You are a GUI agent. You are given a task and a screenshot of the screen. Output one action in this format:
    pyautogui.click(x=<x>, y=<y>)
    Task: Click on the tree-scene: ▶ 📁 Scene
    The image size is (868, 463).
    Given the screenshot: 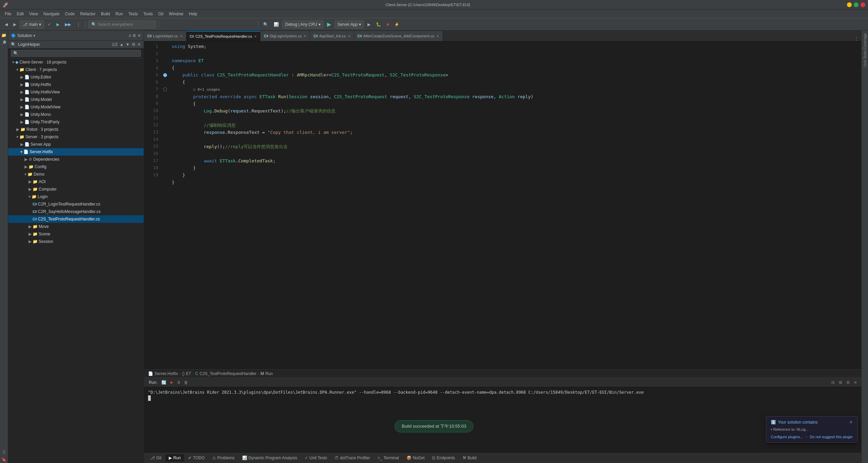 What is the action you would take?
    pyautogui.click(x=76, y=234)
    